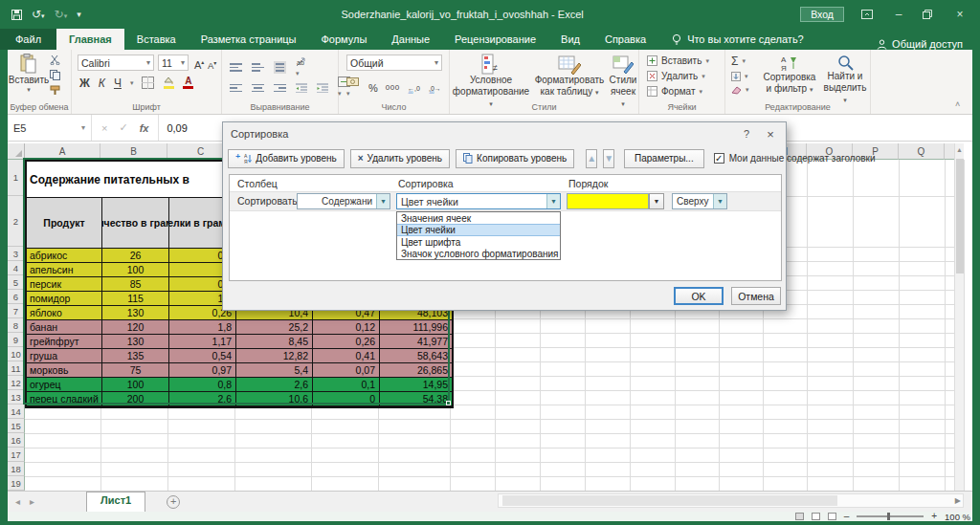 This screenshot has width=980, height=525. What do you see at coordinates (65, 256) in the screenshot?
I see `table-cell: абрикос` at bounding box center [65, 256].